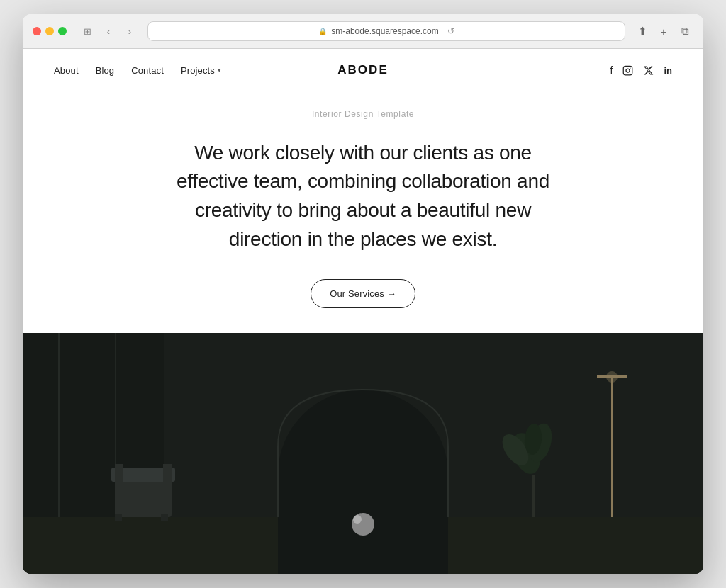 The image size is (726, 588). What do you see at coordinates (642, 31) in the screenshot?
I see `share-button: ⬆` at bounding box center [642, 31].